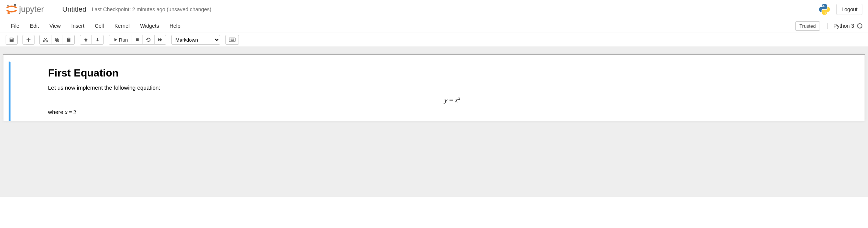 The image size is (868, 228). Describe the element at coordinates (57, 40) in the screenshot. I see `copy-icon` at that location.